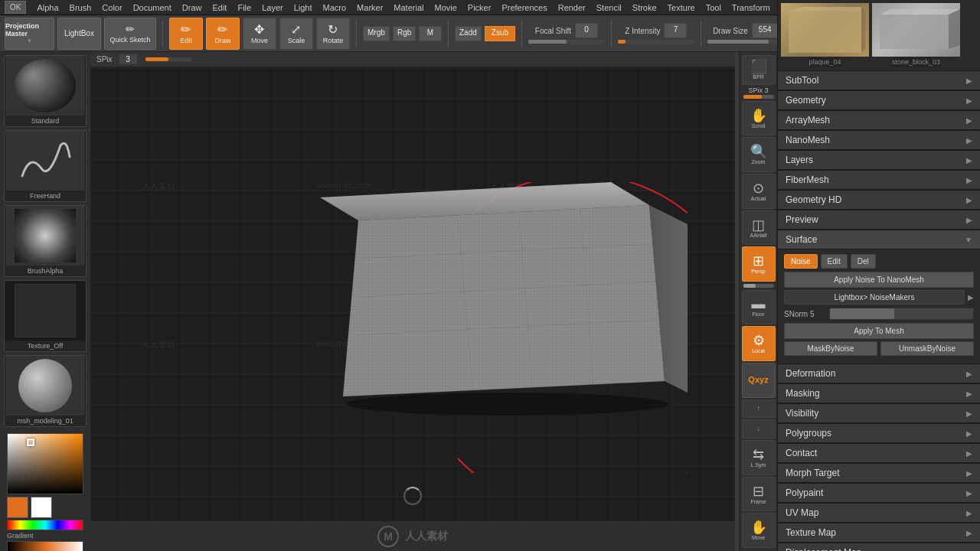 The width and height of the screenshot is (980, 551). I want to click on quick-sketch-btn: ✏ Quick Sketch, so click(130, 34).